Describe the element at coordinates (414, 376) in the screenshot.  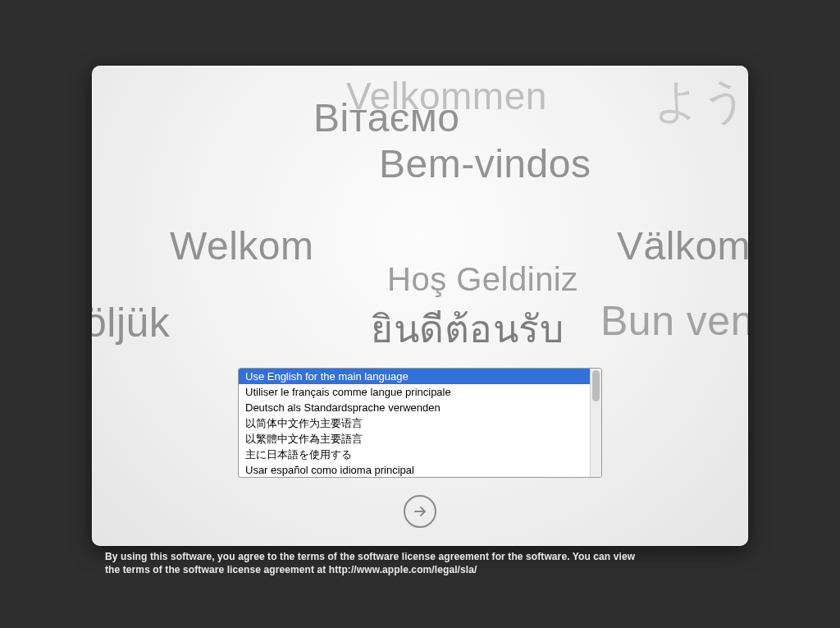
I see `language-option: Use English for the main language` at that location.